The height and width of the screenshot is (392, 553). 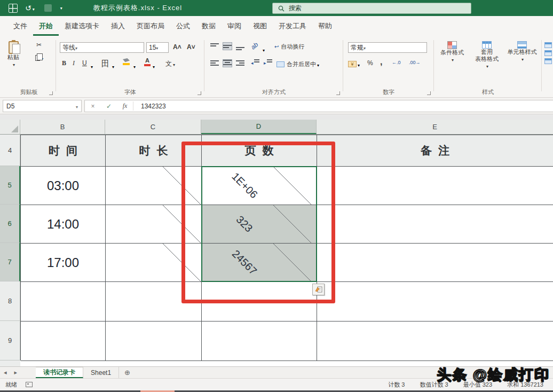 I want to click on undo-icon: ↺, so click(x=30, y=8).